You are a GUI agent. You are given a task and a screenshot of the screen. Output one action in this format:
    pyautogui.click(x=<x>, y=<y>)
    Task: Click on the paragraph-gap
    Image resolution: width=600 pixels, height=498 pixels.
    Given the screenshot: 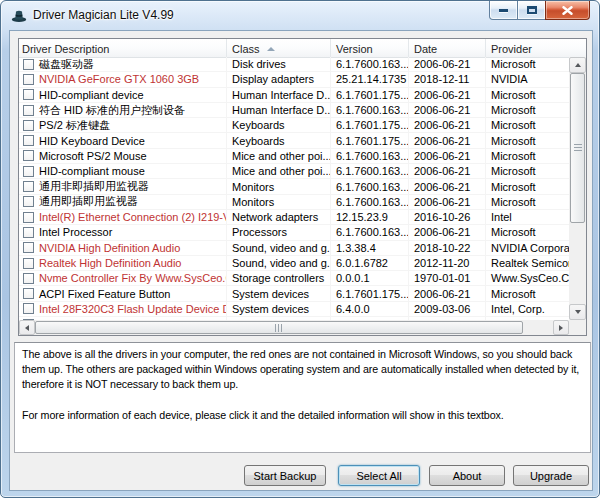 What is the action you would take?
    pyautogui.click(x=302, y=400)
    